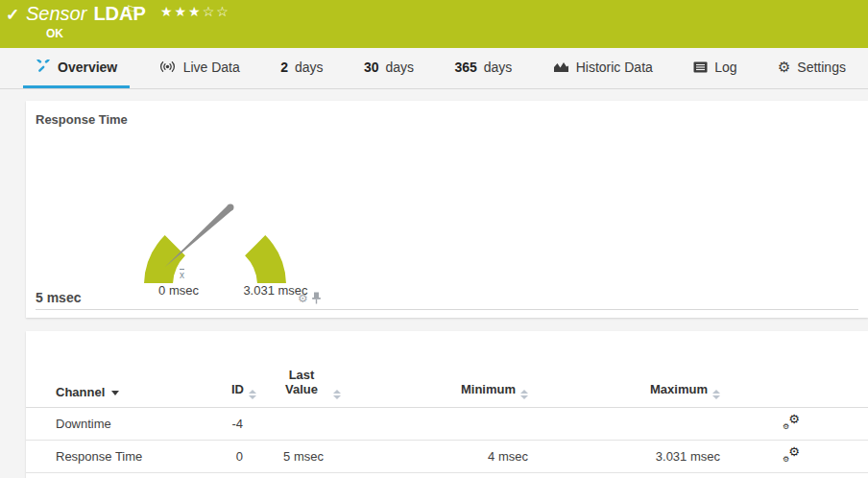  I want to click on column-header-minimum-label: Minimum, so click(488, 390).